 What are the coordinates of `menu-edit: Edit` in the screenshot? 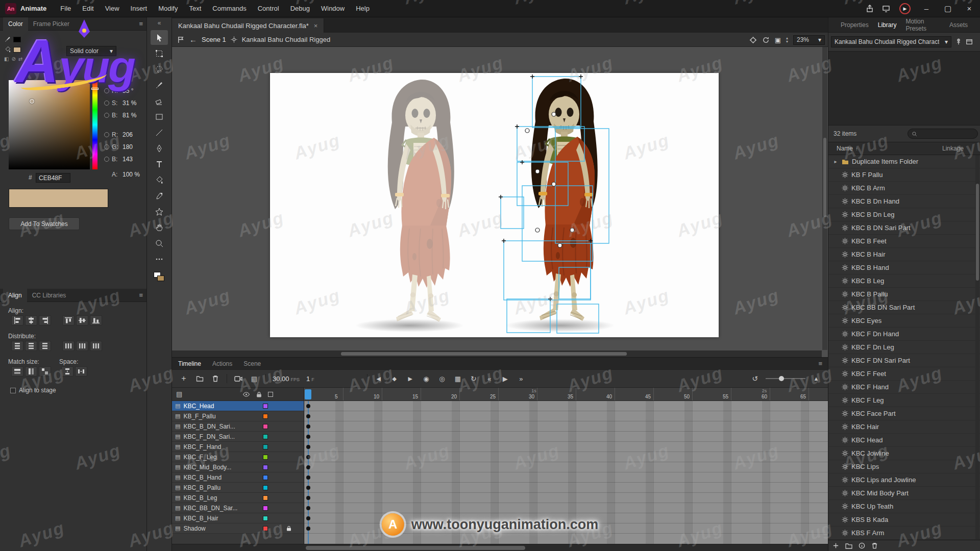 It's located at (88, 9).